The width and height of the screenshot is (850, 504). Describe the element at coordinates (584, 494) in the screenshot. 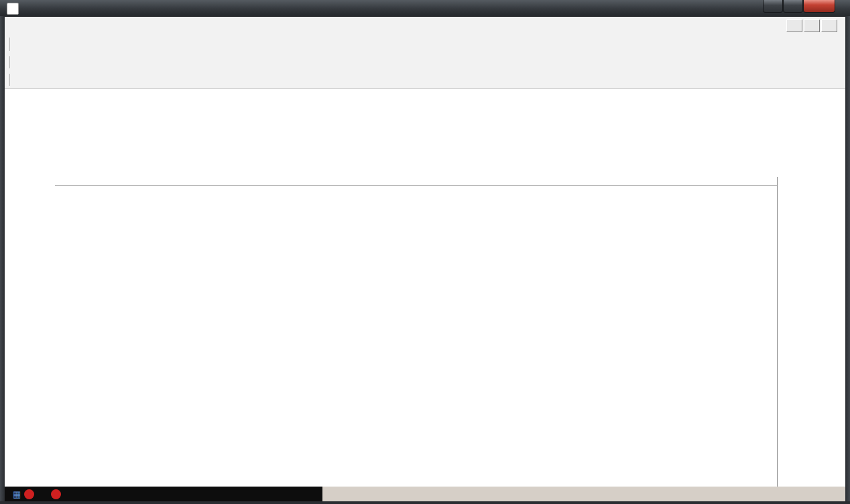

I see `news-ticker` at that location.